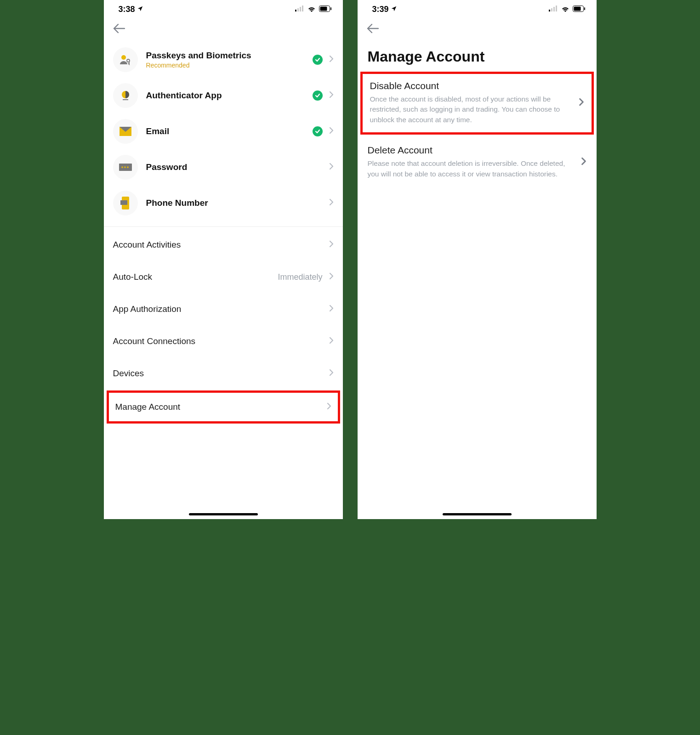 The height and width of the screenshot is (735, 700). I want to click on passkey-icon, so click(125, 60).